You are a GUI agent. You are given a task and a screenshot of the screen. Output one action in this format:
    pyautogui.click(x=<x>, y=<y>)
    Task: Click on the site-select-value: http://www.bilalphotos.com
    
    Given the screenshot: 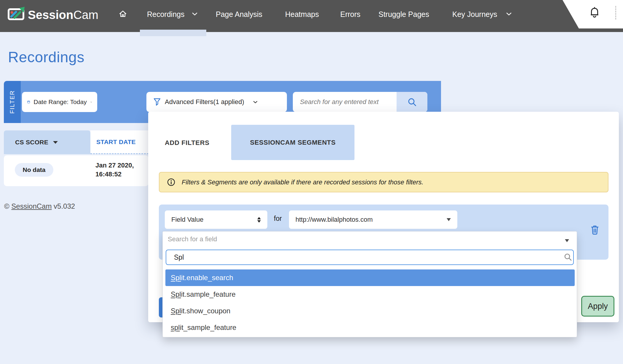 What is the action you would take?
    pyautogui.click(x=334, y=220)
    